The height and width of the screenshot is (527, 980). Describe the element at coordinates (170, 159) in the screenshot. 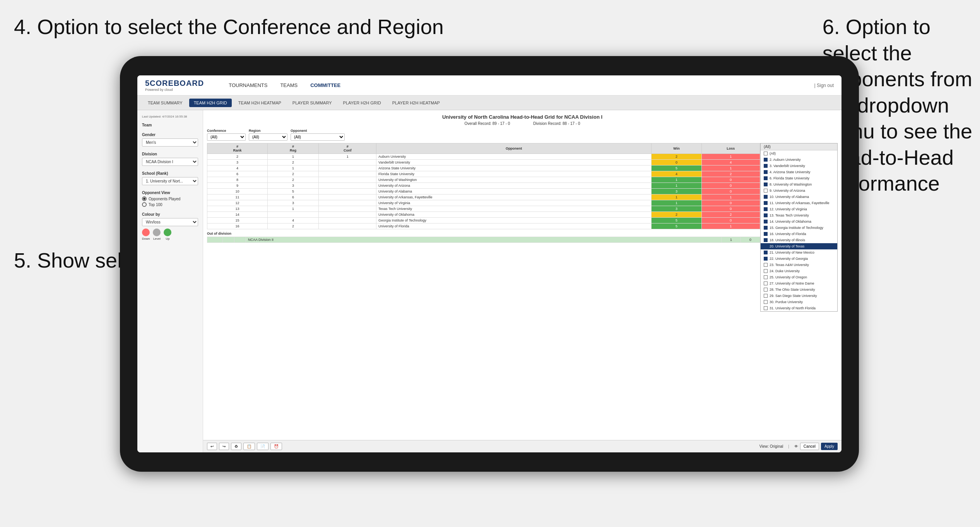

I see `division-section: Division NCAA Division I` at that location.